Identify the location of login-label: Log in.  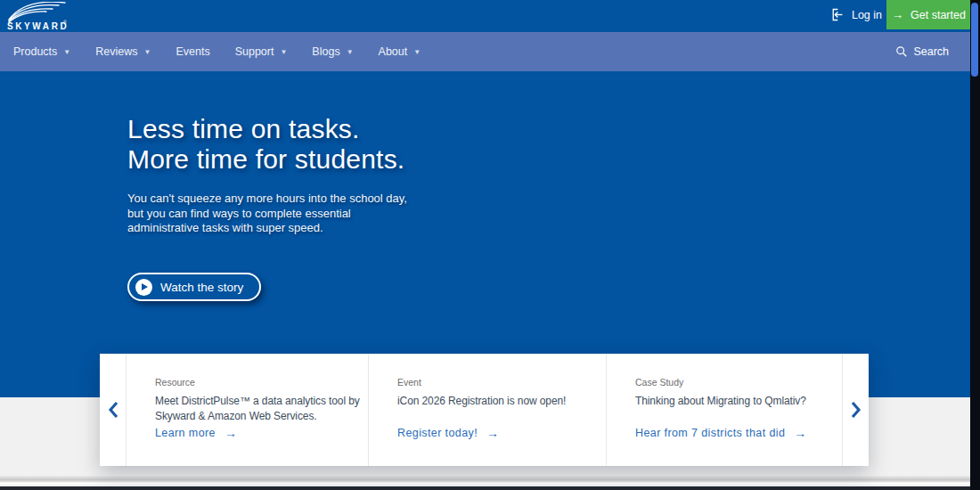
(867, 15).